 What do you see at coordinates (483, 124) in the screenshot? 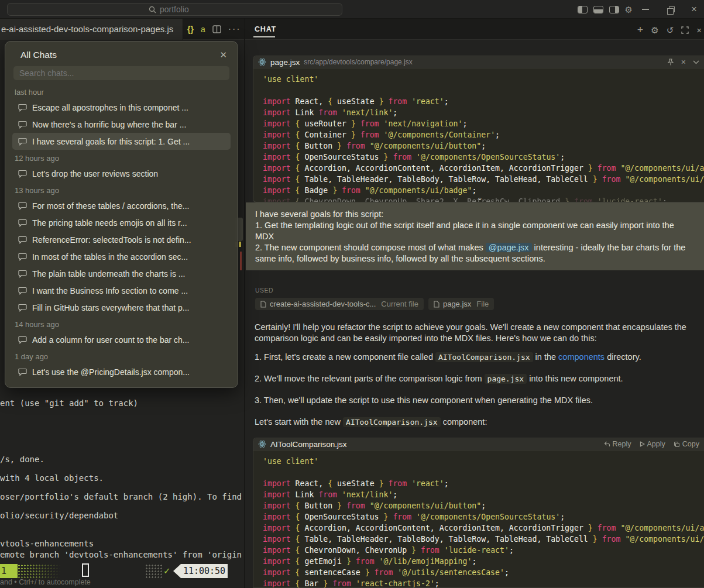
I see `code-line: import { useRouter } from 'next/navigati…` at bounding box center [483, 124].